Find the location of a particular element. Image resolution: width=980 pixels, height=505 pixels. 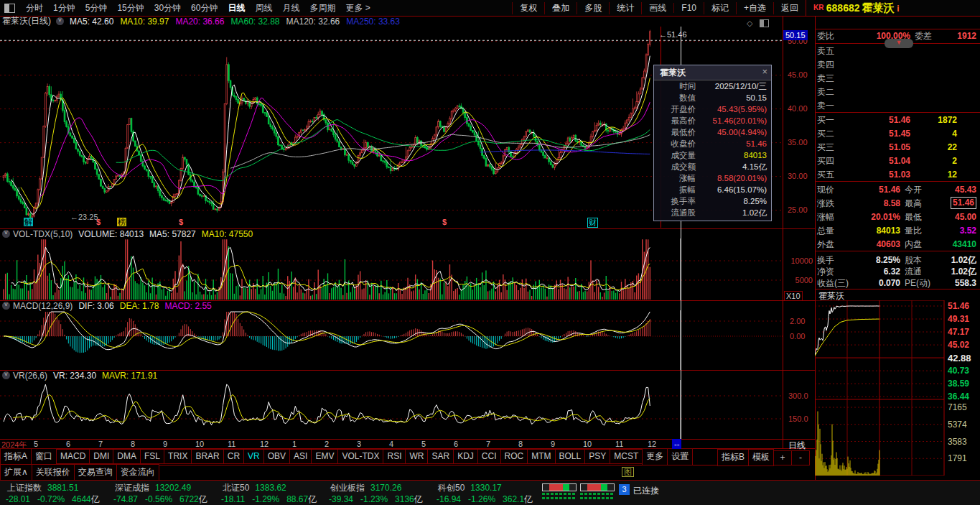

bottom-tab-0: 扩展∧ is located at coordinates (16, 473).